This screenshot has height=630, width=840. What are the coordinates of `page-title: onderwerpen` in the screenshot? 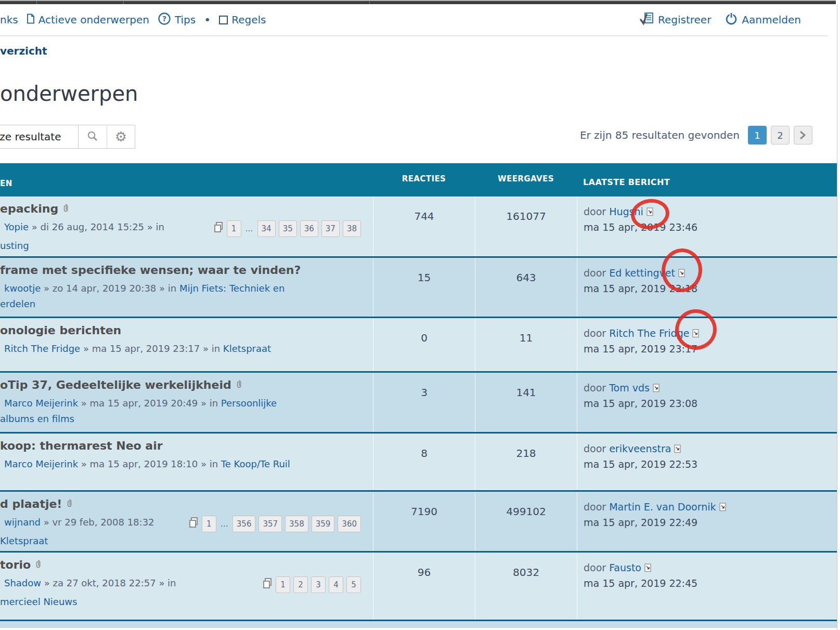 It's located at (418, 94).